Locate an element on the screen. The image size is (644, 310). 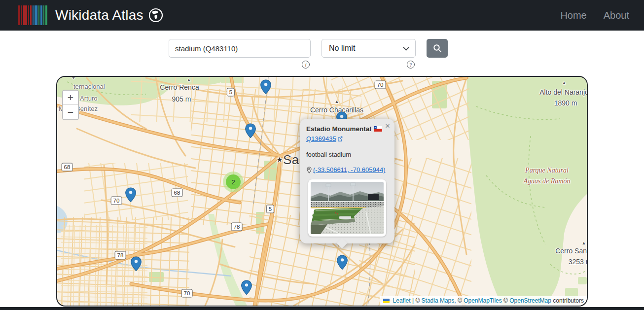
map-label: Benítez is located at coordinates (87, 108).